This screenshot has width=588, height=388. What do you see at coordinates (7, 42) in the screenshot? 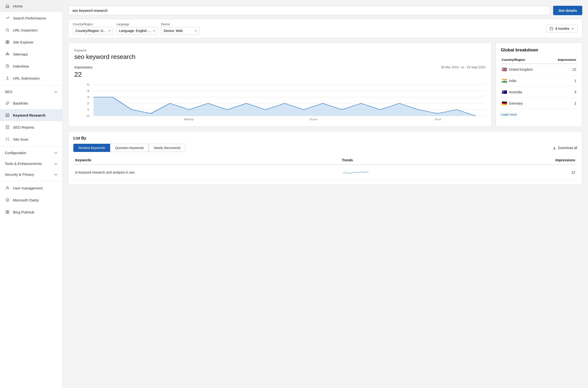
I see `grid-icon` at bounding box center [7, 42].